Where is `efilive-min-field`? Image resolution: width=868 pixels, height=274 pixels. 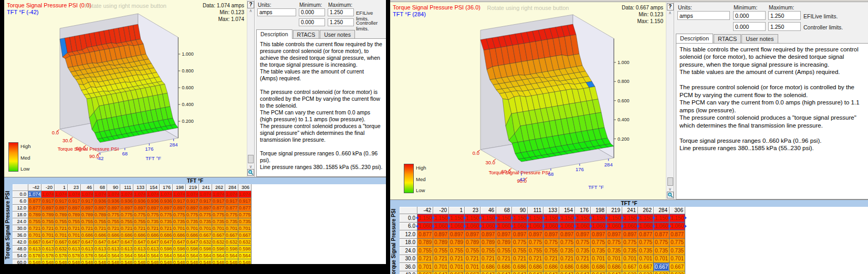
efilive-min-field is located at coordinates (312, 13).